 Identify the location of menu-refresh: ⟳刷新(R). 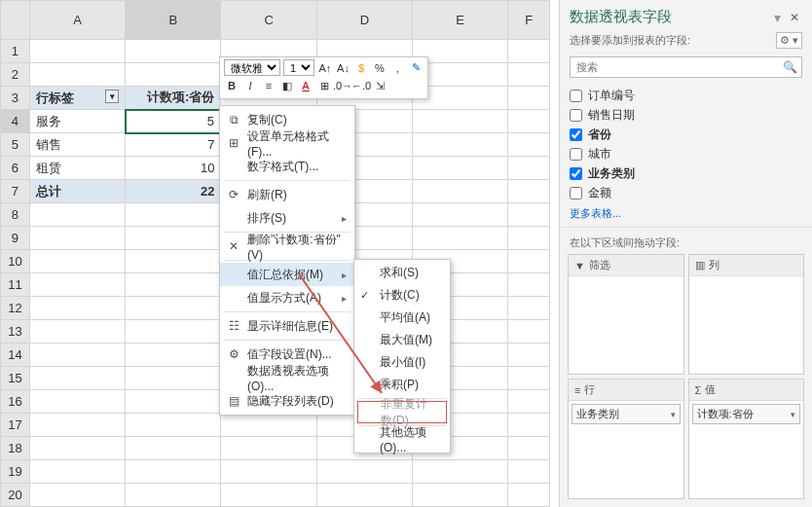
(287, 195).